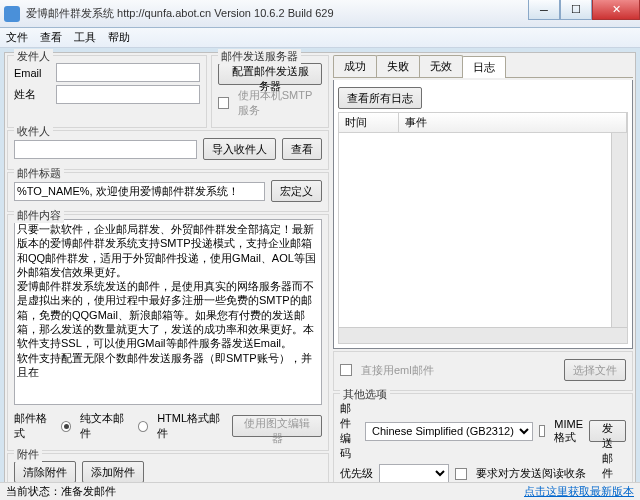  I want to click on view-all-logs-button: 查看所有日志, so click(380, 98).